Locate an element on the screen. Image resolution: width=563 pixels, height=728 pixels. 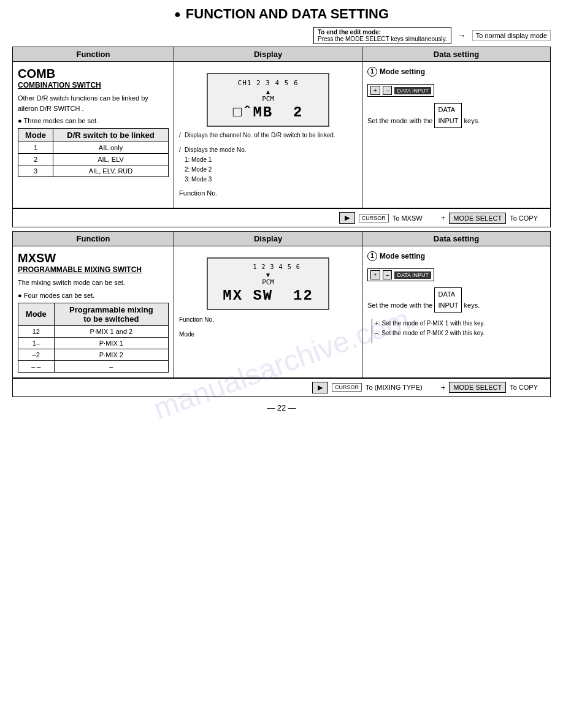
comb-func-no-text: Function No. is located at coordinates (198, 193).